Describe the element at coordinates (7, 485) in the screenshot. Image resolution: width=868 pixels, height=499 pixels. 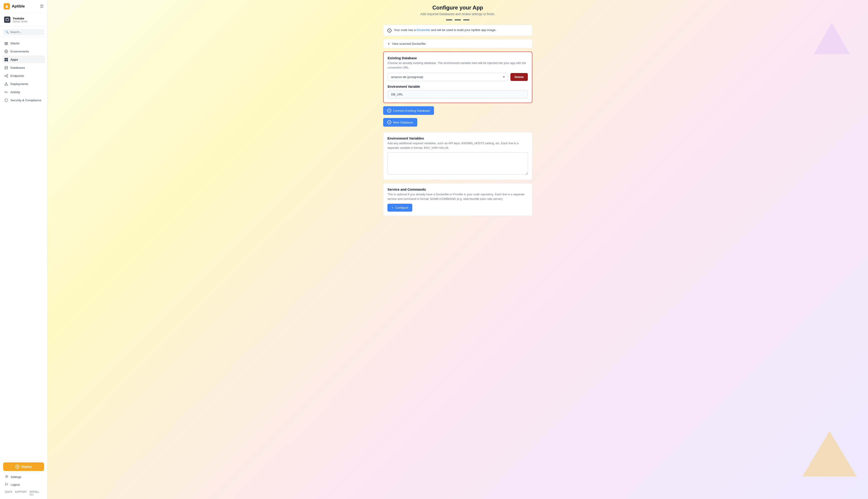
I see `logout-icon` at that location.